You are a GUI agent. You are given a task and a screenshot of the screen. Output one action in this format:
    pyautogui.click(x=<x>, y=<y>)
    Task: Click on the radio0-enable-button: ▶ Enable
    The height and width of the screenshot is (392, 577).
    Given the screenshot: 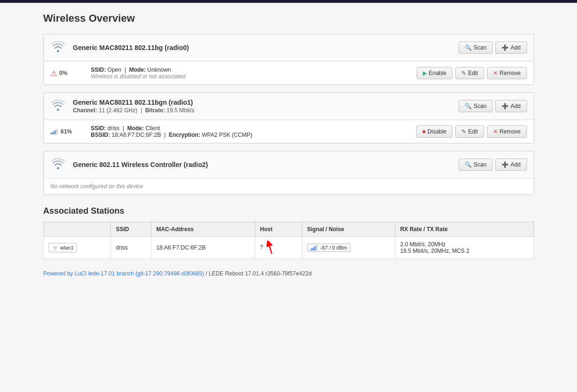 What is the action you would take?
    pyautogui.click(x=435, y=73)
    